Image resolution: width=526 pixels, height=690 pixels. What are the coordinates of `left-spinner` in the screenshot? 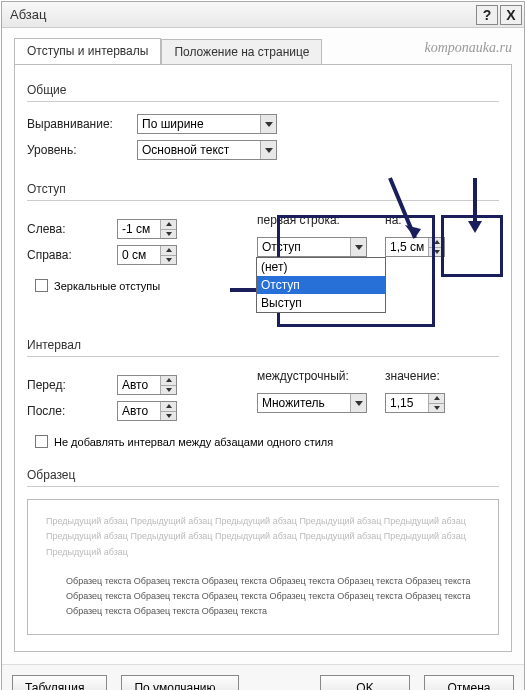 It's located at (147, 229).